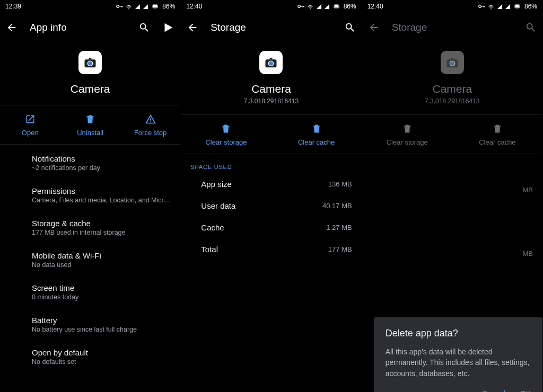 This screenshot has height=392, width=543. What do you see at coordinates (90, 260) in the screenshot?
I see `list-item: Mobile data & Wi-Fi No data used` at bounding box center [90, 260].